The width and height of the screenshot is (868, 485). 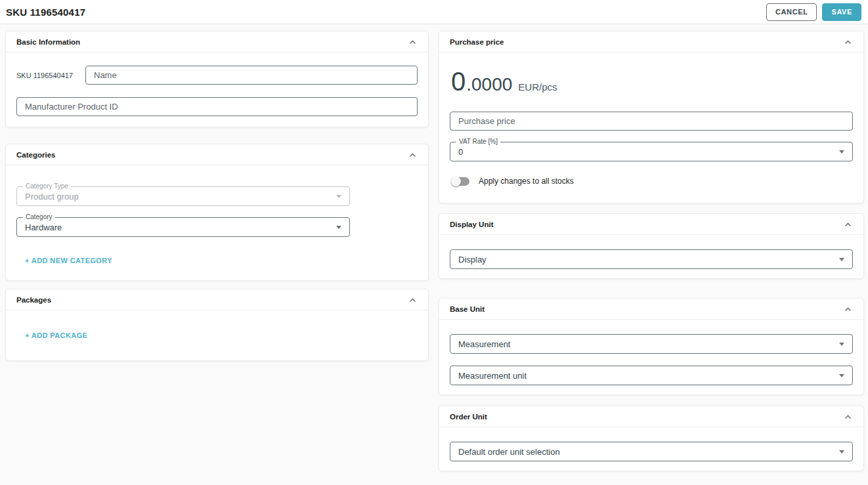 I want to click on price-display: 0 .0000 EUR/pcs, so click(x=652, y=81).